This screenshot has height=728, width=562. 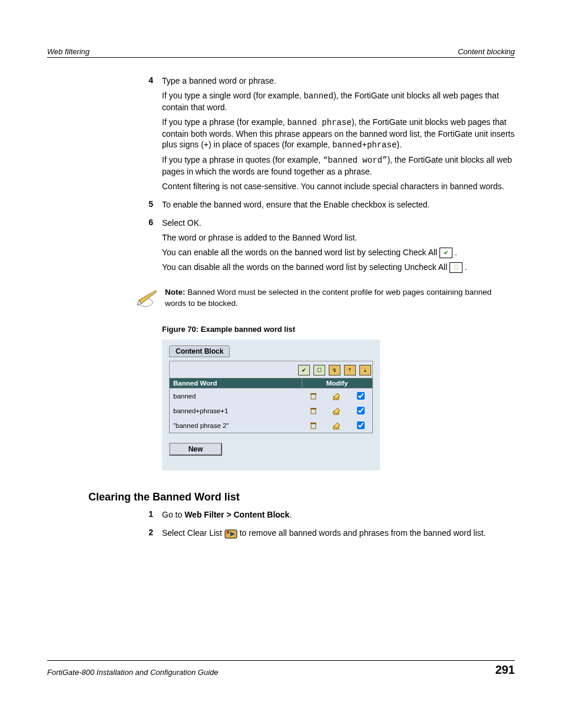 I want to click on step-number: 1, so click(x=148, y=516).